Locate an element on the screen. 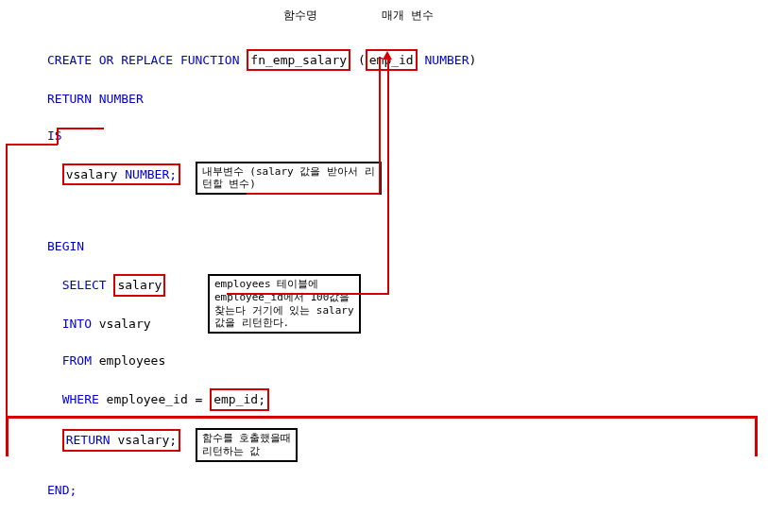 The image size is (768, 532). red-connector-left-v is located at coordinates (7, 281).